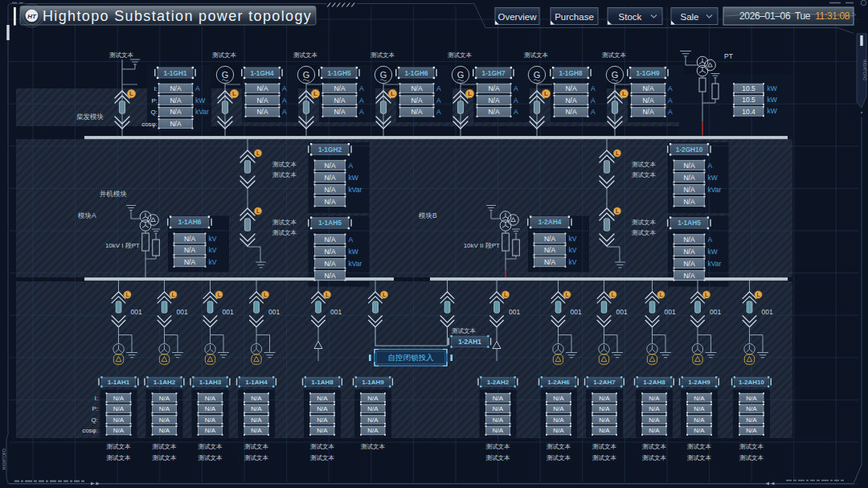 This screenshot has width=868, height=488. Describe the element at coordinates (355, 264) in the screenshot. I see `svg-text: kVar` at that location.